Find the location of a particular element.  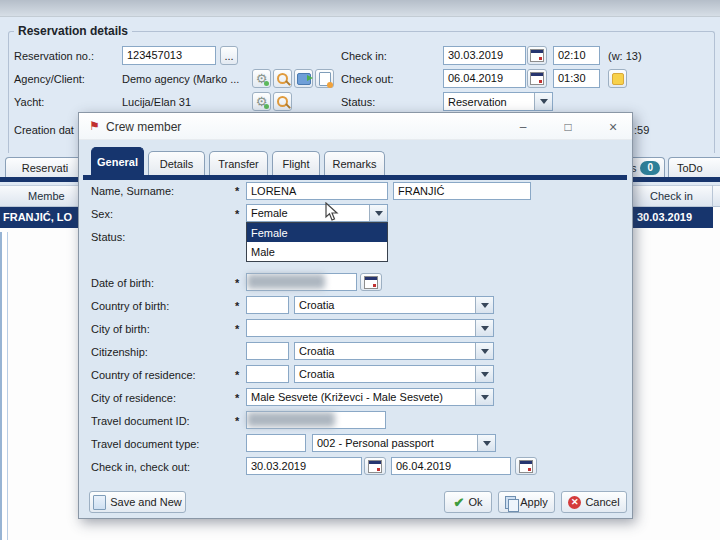

dropdown-option-female: Female is located at coordinates (317, 232).